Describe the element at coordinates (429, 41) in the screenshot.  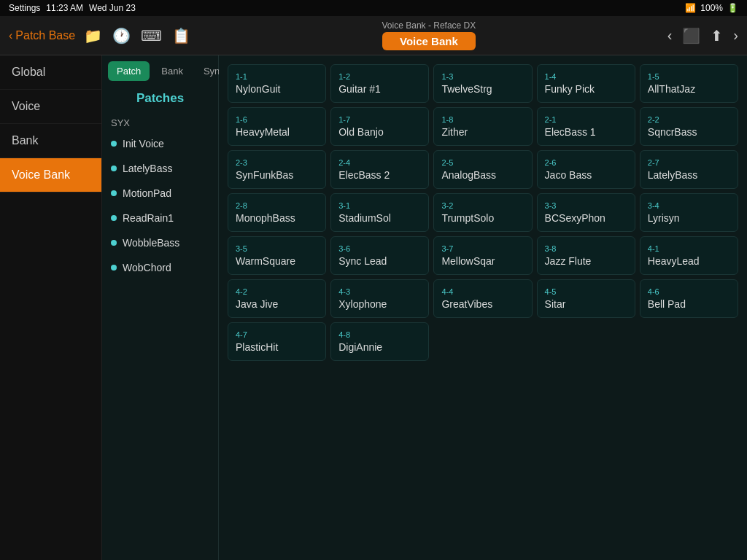
I see `voice-bank-button: Voice Bank` at that location.